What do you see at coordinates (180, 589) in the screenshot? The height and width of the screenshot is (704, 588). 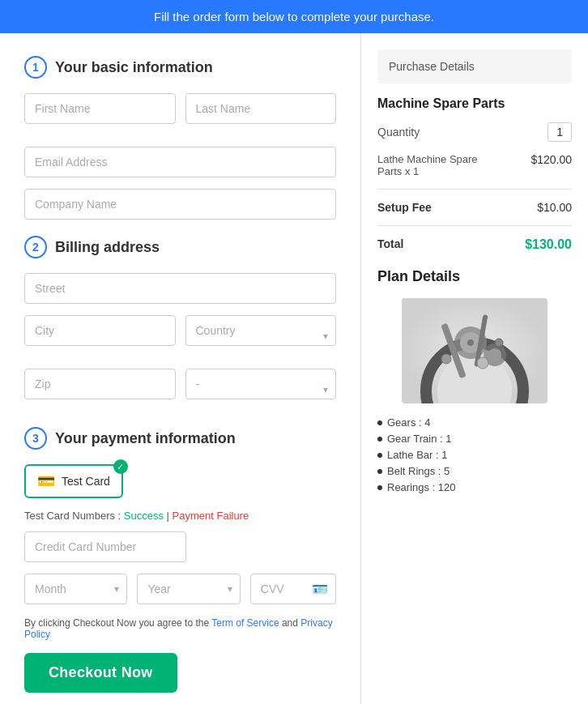 I see `payment-row: Month January February March April May J…` at bounding box center [180, 589].